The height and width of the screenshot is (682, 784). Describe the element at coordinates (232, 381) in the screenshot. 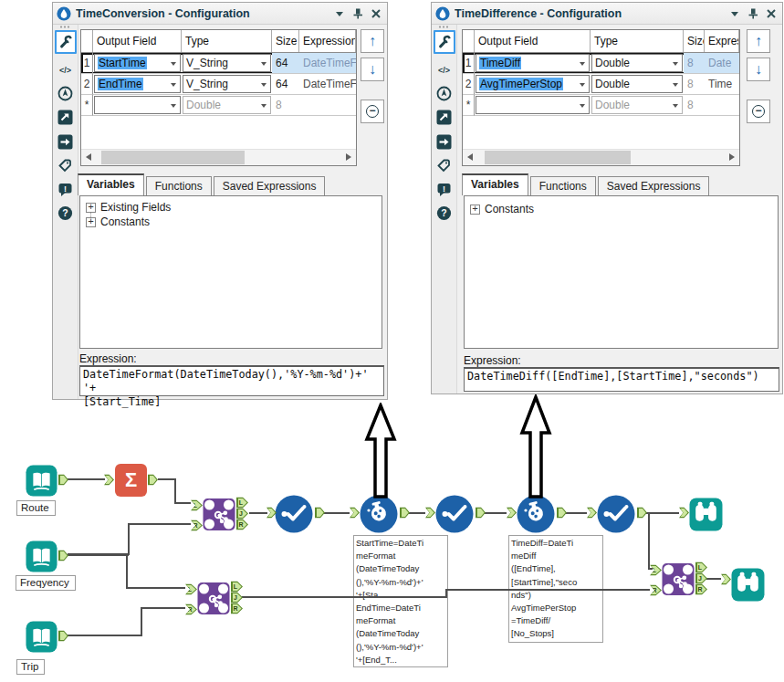

I see `expression-editor: DateTimeFormat(DateTimeToday(),'%Y-%m-%d…` at that location.